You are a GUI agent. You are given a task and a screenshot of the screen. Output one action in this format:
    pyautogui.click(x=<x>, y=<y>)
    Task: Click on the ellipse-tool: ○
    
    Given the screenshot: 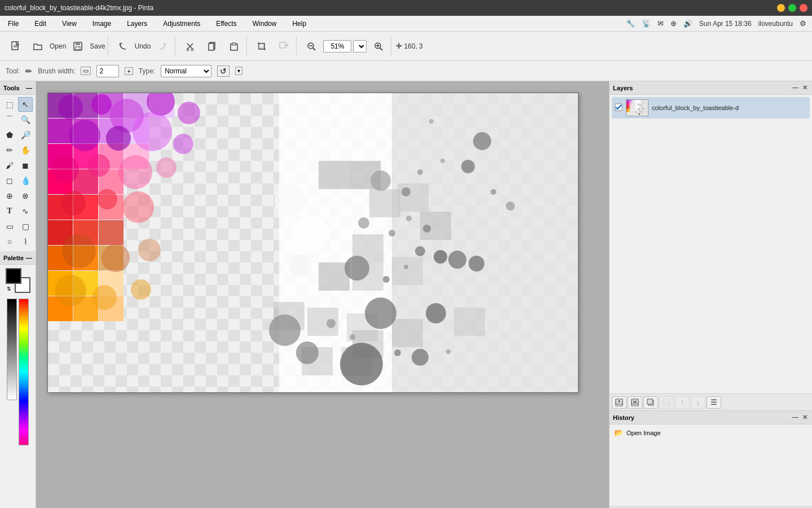 What is the action you would take?
    pyautogui.click(x=10, y=242)
    